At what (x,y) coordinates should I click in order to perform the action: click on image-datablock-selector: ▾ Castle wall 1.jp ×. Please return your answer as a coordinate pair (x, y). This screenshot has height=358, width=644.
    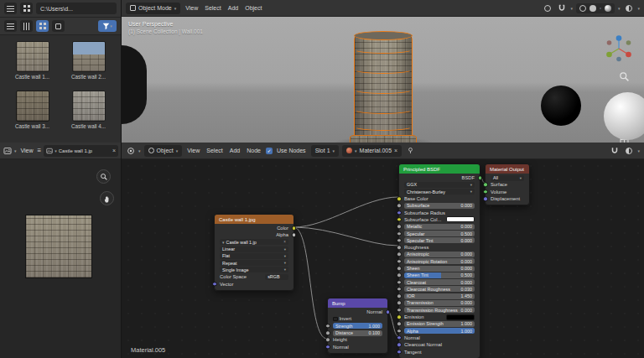
    Looking at the image, I should click on (80, 151).